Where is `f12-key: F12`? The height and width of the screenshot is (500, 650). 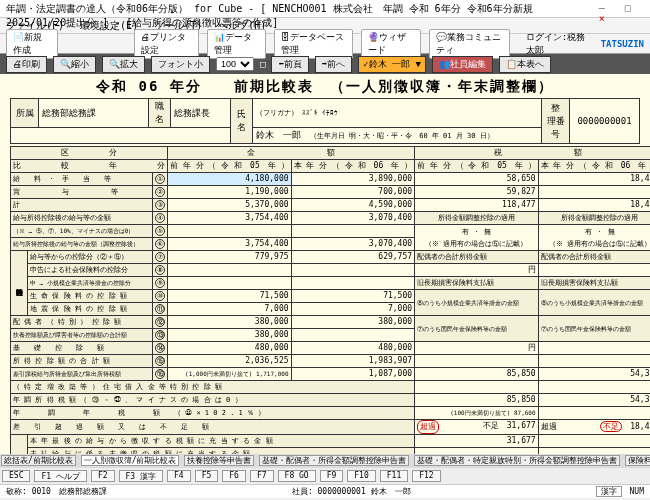
f12-key: F12 is located at coordinates (426, 476).